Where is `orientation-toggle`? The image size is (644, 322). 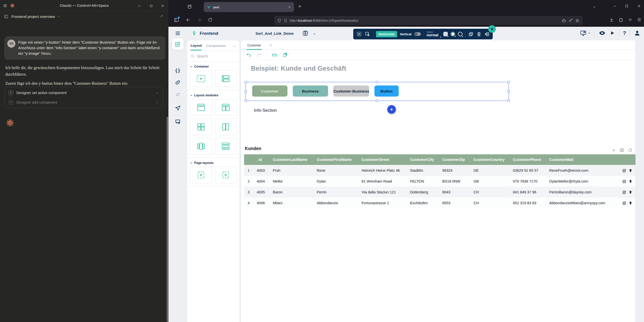
orientation-toggle is located at coordinates (418, 34).